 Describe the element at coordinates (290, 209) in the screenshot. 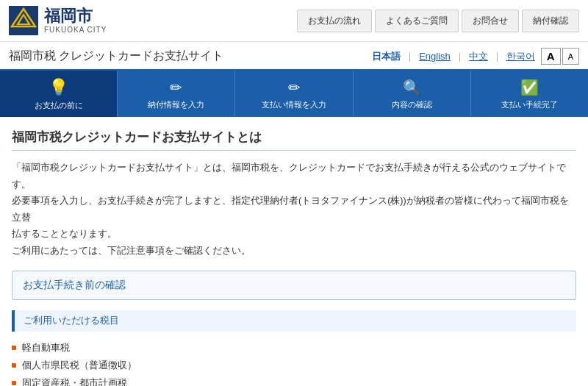

I see `desc-line-2: 必要事項を入力し、お支払手続きが完了しますと、指定代理納付者(トヨタファイナンス…` at that location.